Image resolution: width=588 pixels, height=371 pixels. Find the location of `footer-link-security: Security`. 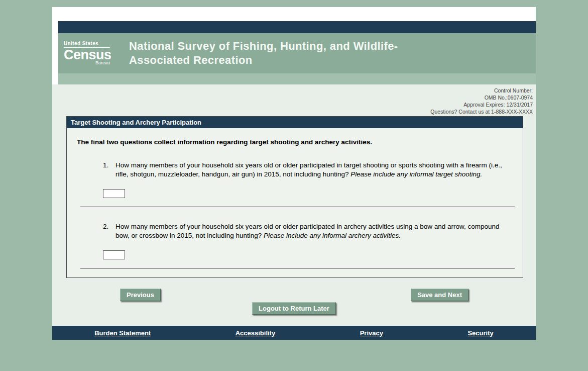

footer-link-security: Security is located at coordinates (480, 333).